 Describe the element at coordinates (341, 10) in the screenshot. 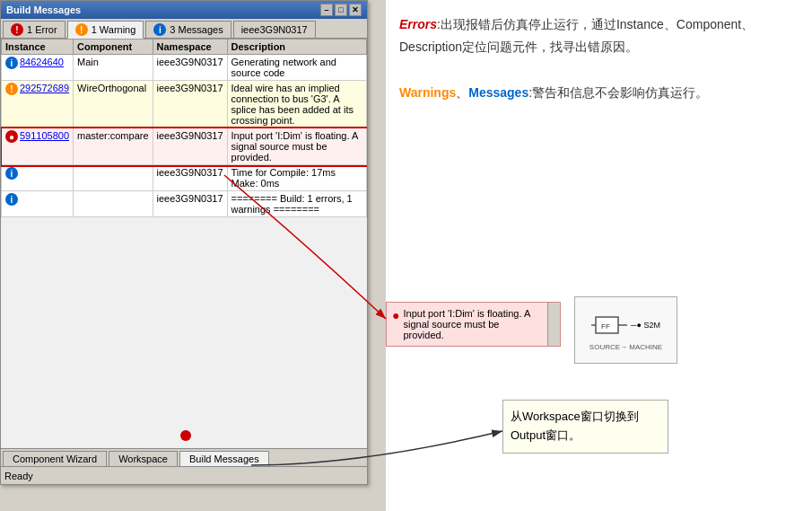

I see `maximize-button: □` at that location.